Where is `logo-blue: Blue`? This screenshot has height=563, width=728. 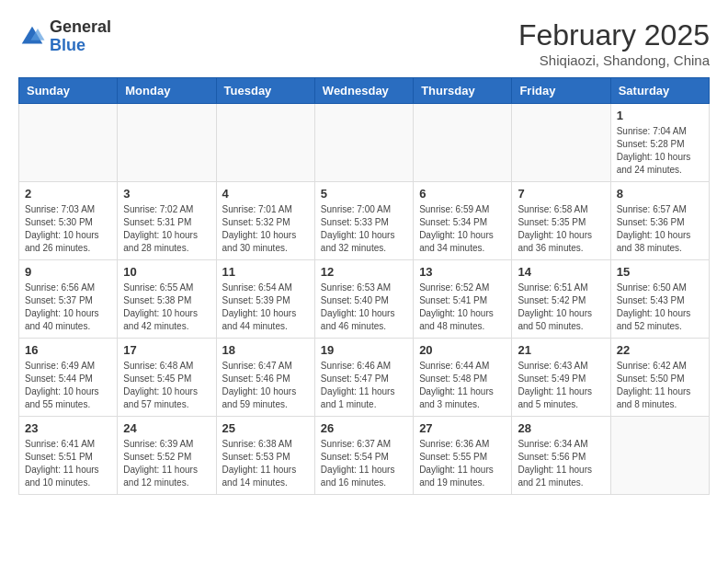
logo-blue: Blue is located at coordinates (81, 46).